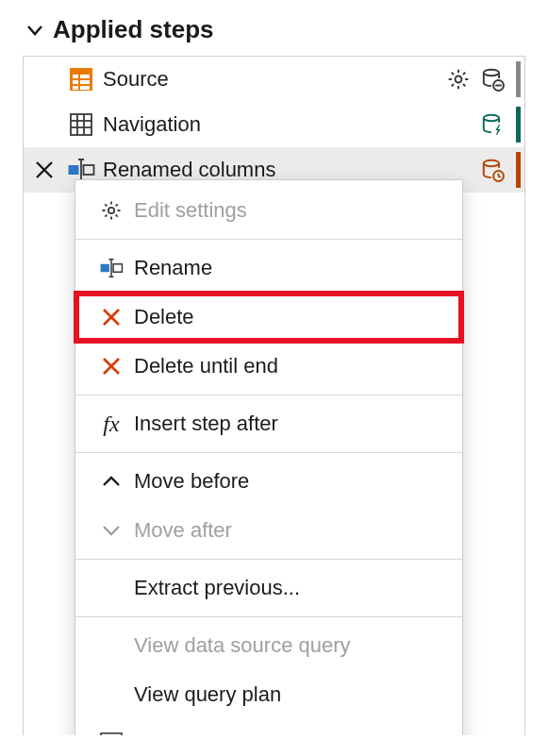 The width and height of the screenshot is (548, 756). What do you see at coordinates (288, 695) in the screenshot?
I see `ctx-label: View query plan` at bounding box center [288, 695].